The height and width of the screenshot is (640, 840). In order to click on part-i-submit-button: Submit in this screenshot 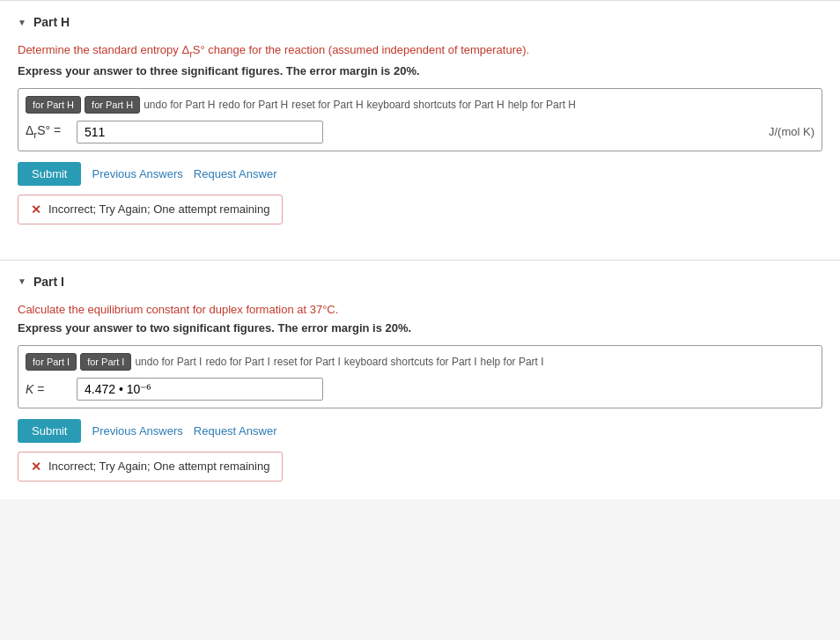, I will do `click(49, 431)`.